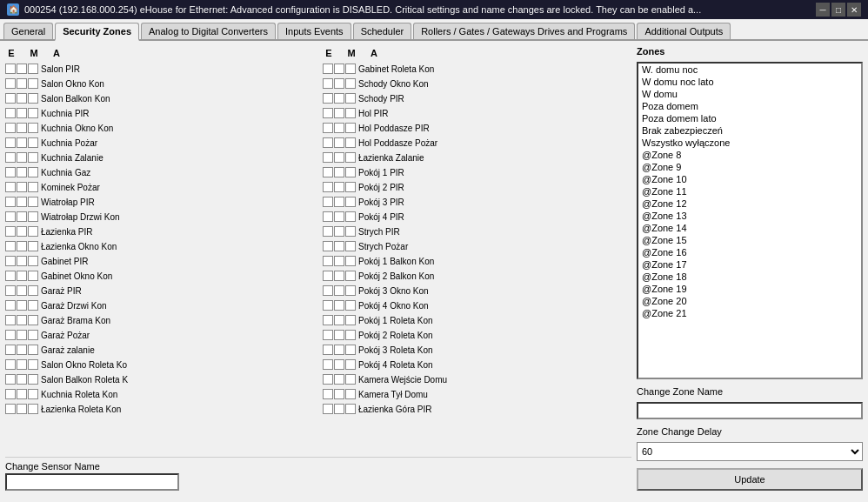  Describe the element at coordinates (750, 94) in the screenshot. I see `zone-list-item: W domu` at that location.